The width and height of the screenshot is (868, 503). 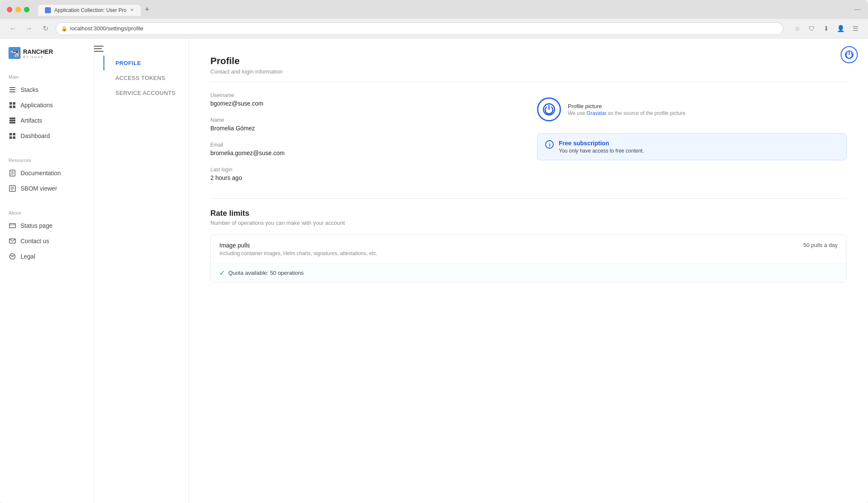 What do you see at coordinates (89, 10) in the screenshot?
I see `active-tab: Application Collection: User Pro ✕` at bounding box center [89, 10].